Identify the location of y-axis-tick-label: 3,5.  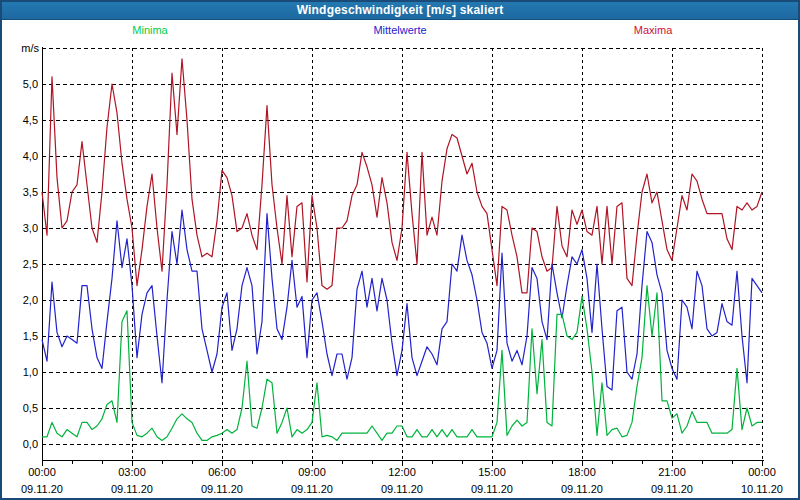
(30, 192).